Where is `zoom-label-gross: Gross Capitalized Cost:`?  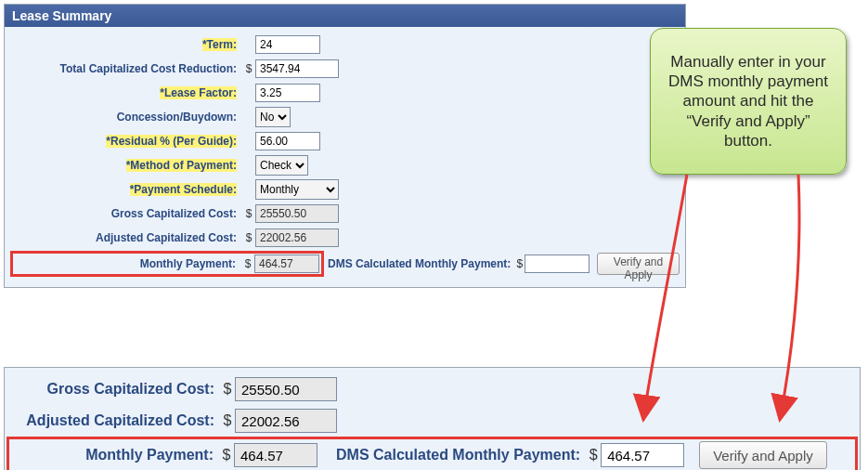
zoom-label-gross: Gross Capitalized Cost: is located at coordinates (113, 389).